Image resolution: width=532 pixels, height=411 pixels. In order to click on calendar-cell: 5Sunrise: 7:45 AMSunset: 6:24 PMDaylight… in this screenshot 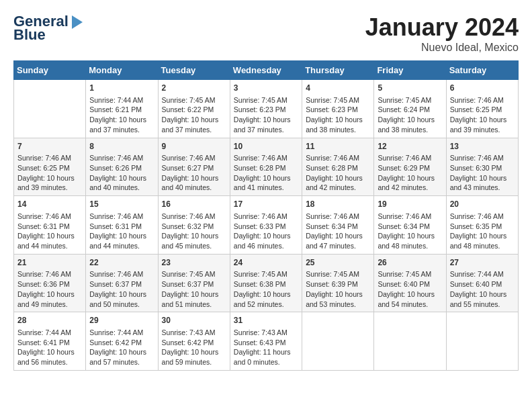, I will do `click(410, 109)`.